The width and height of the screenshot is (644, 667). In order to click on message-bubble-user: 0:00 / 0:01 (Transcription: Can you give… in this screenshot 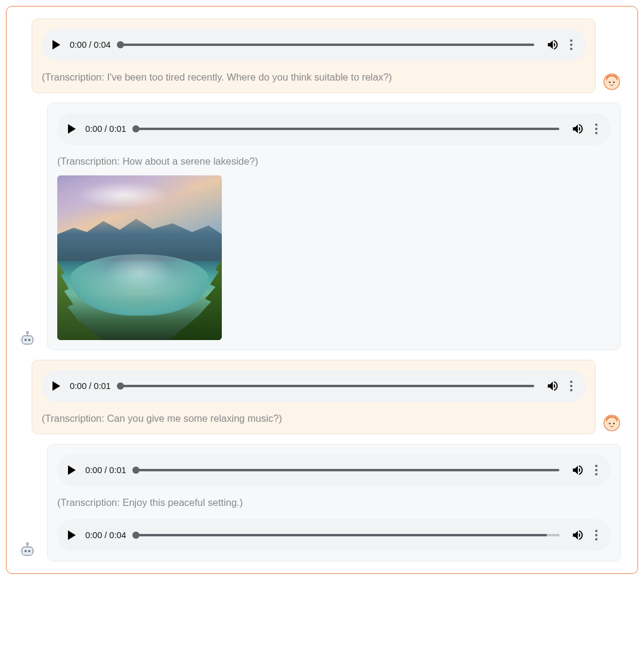, I will do `click(314, 397)`.